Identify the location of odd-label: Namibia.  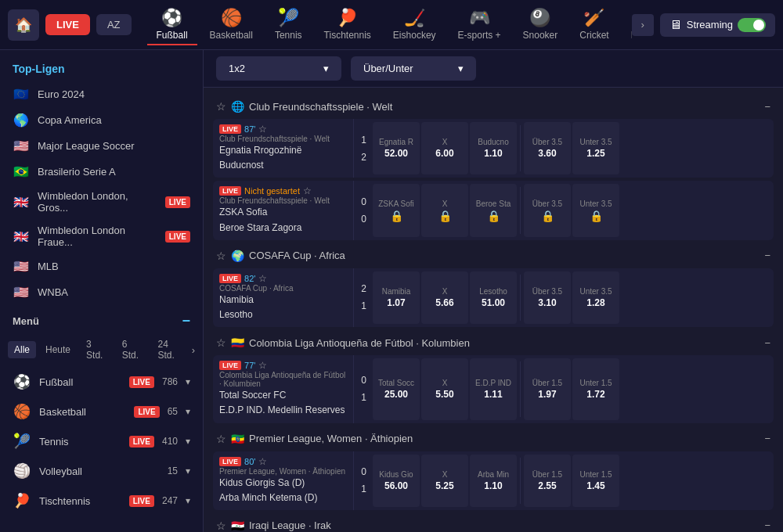
(396, 291).